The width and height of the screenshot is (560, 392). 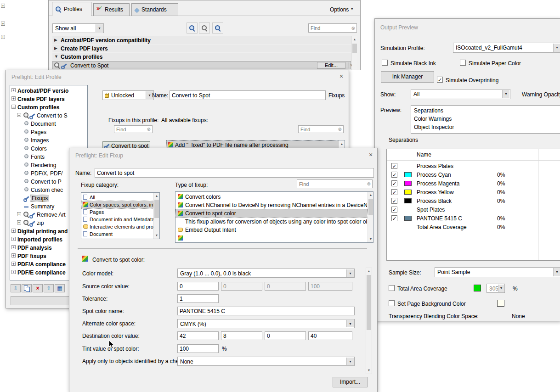 I want to click on color-model-select: Gray (1.0 ... 0.0), 0.0 is black ▾, so click(x=266, y=273).